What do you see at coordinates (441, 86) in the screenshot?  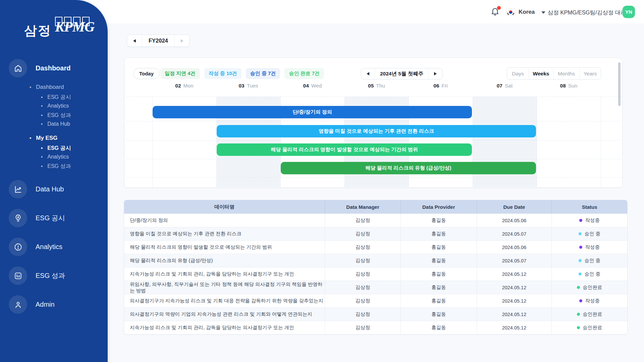 I see `day-header-fri: 06Fri` at bounding box center [441, 86].